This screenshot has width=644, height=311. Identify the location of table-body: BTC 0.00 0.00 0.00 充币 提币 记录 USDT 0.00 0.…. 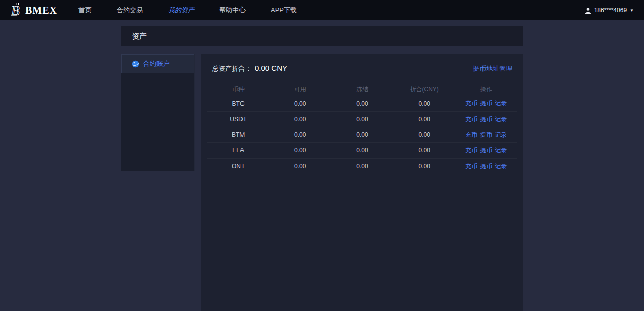
(362, 135).